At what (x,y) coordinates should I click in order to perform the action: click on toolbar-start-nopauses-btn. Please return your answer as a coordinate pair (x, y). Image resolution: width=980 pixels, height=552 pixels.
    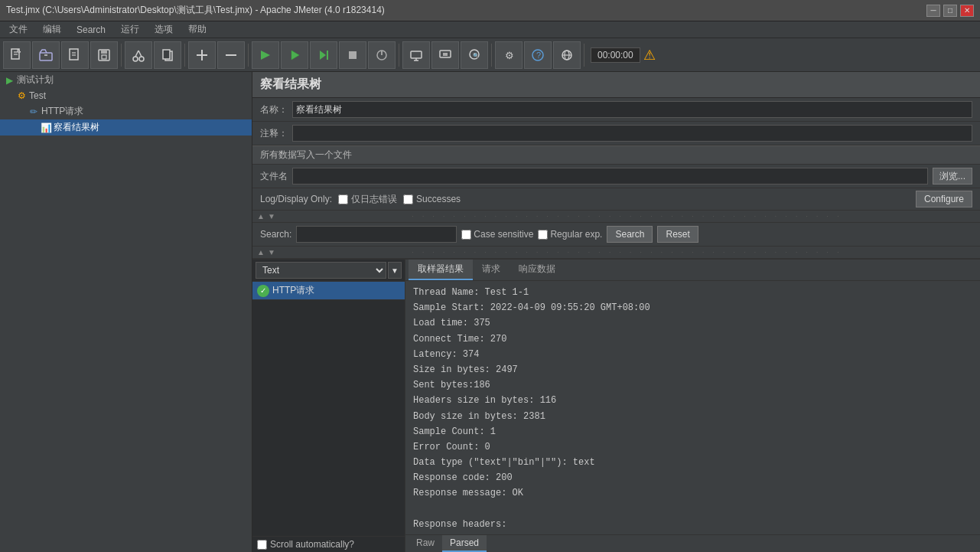
    Looking at the image, I should click on (324, 55).